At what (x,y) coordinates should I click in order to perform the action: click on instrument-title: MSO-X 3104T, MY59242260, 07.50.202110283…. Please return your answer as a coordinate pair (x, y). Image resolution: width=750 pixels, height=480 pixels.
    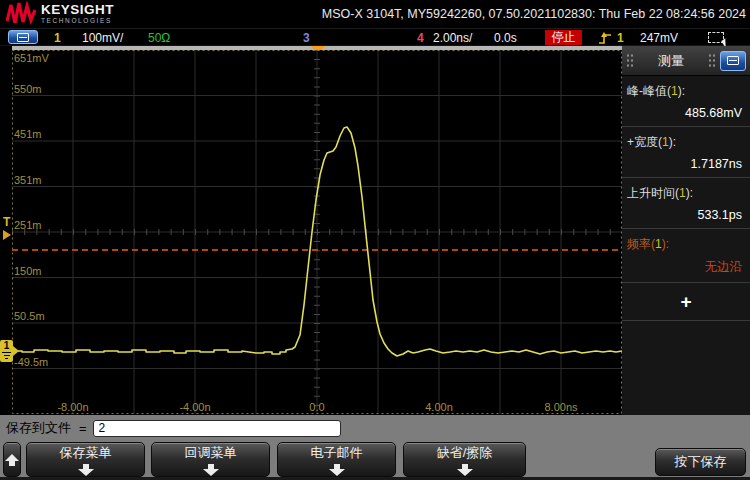
    Looking at the image, I should click on (534, 14).